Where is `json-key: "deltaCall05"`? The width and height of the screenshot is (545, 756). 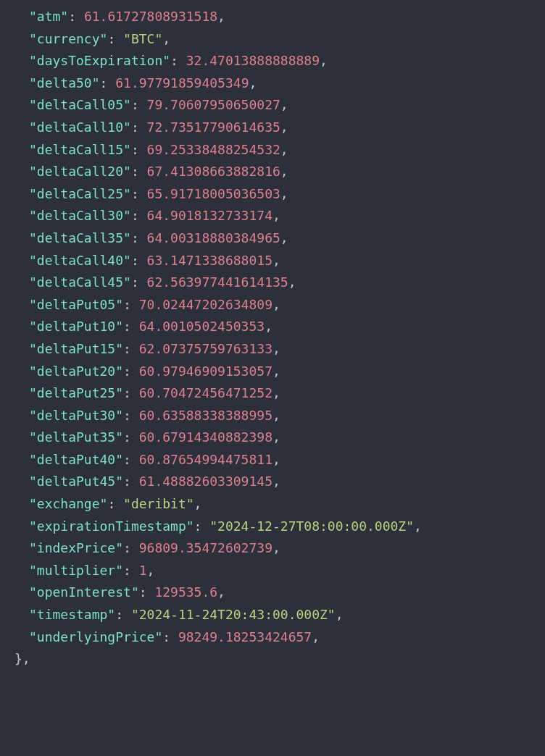 json-key: "deltaCall05" is located at coordinates (80, 104).